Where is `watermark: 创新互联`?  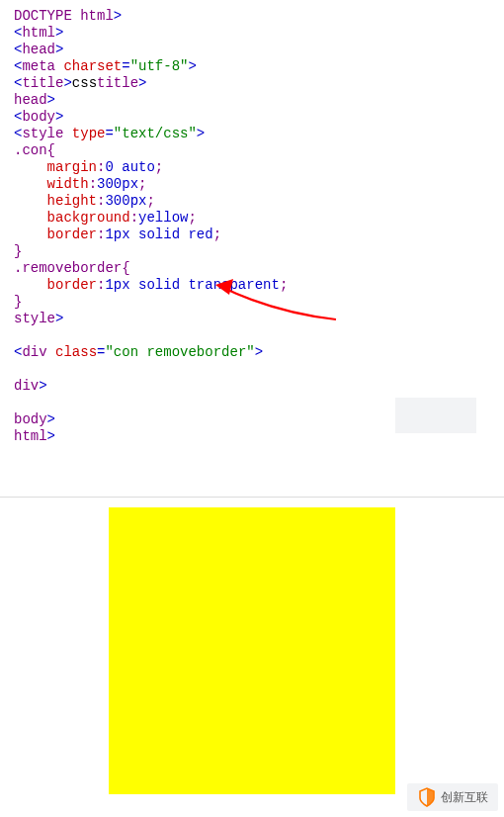
watermark: 创新互联 is located at coordinates (453, 797).